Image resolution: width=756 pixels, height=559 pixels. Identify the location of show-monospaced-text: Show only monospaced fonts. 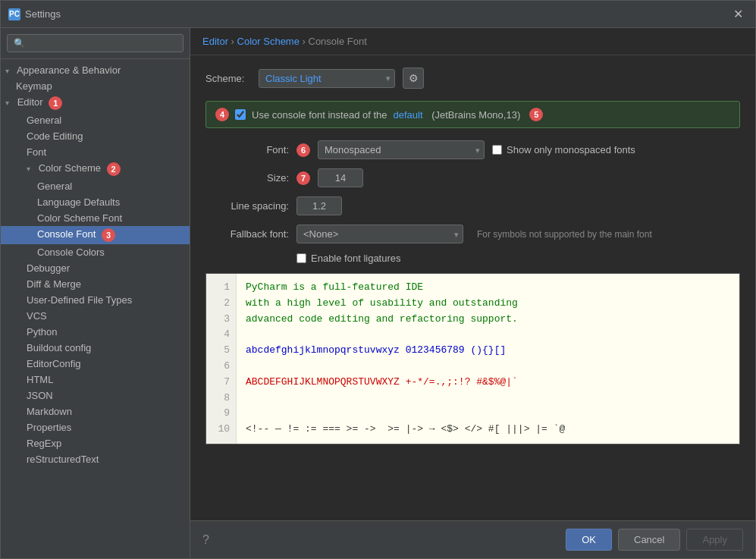
(571, 150).